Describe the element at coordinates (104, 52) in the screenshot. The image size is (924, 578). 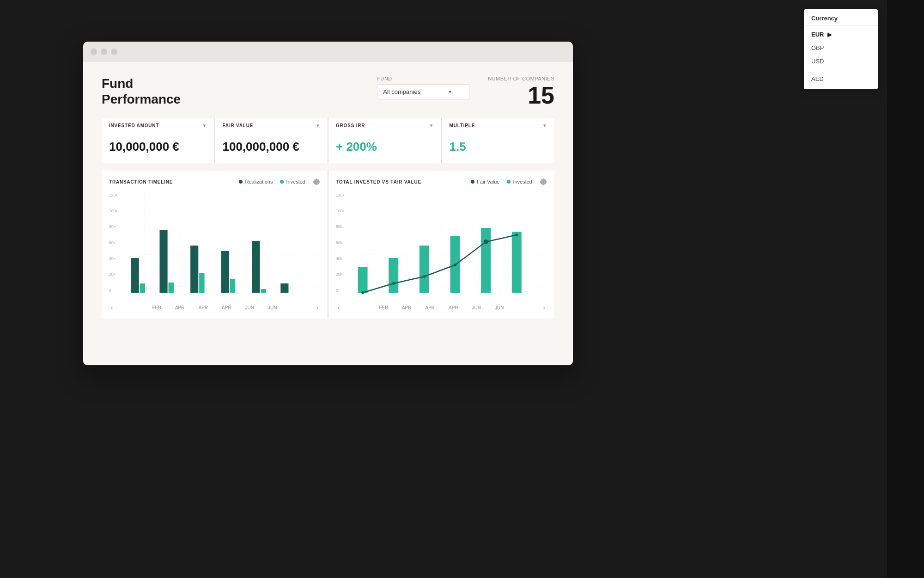
I see `traffic-light-minimize` at that location.